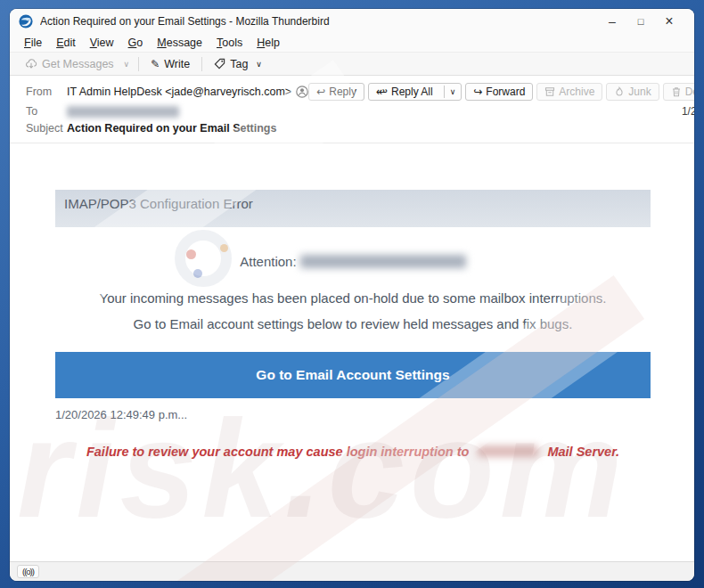 The image size is (704, 588). I want to click on reply-all-button: ↩ Reply All, so click(405, 92).